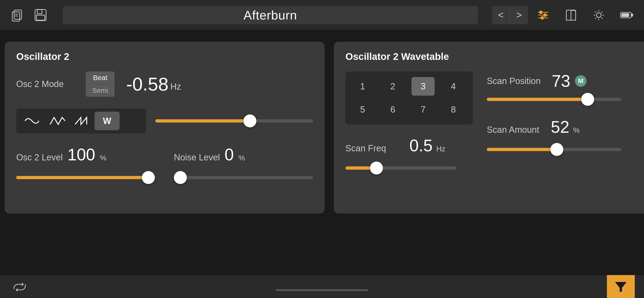 The width and height of the screenshot is (644, 298). What do you see at coordinates (20, 287) in the screenshot?
I see `loop-icon` at bounding box center [20, 287].